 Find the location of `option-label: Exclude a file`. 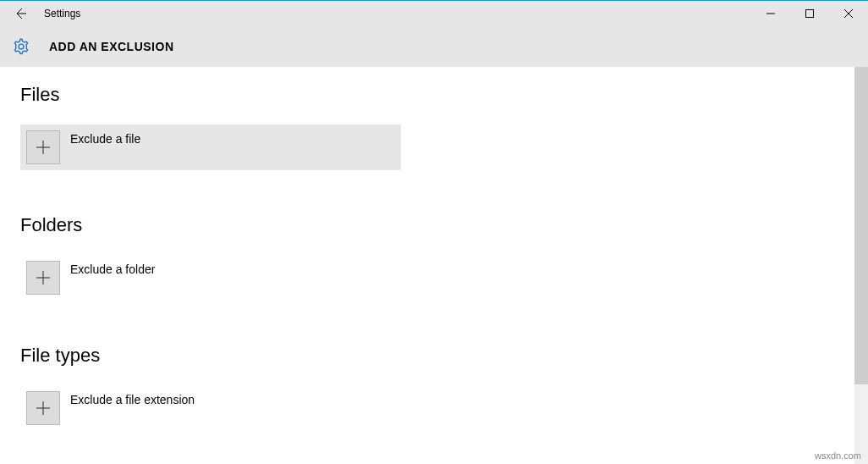

option-label: Exclude a file is located at coordinates (105, 139).